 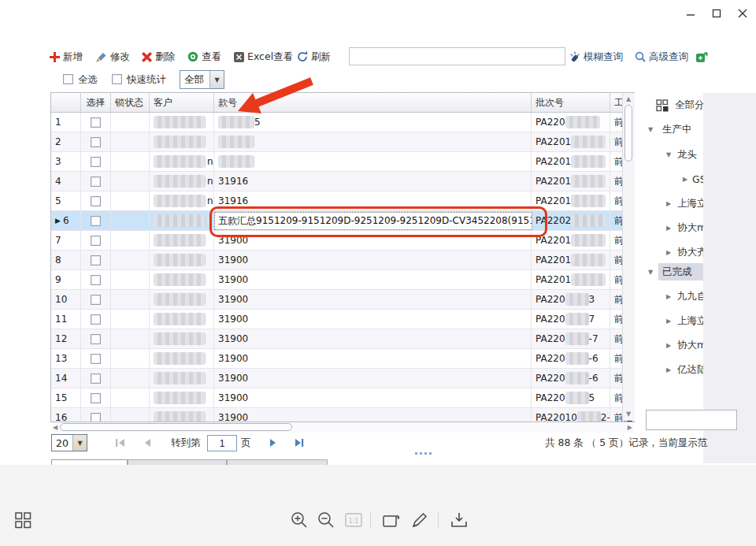 I want to click on tree-item-全部分: 全部分, so click(x=669, y=105).